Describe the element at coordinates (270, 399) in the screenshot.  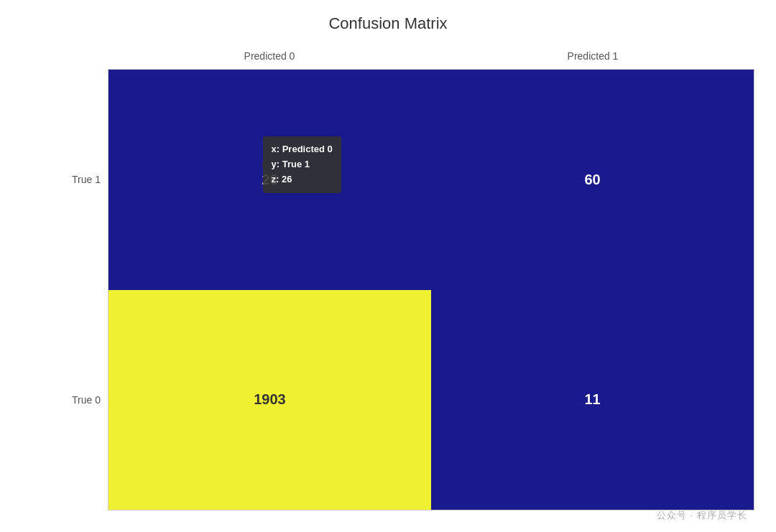
I see `cell-value-true0-pred0: 1903` at that location.